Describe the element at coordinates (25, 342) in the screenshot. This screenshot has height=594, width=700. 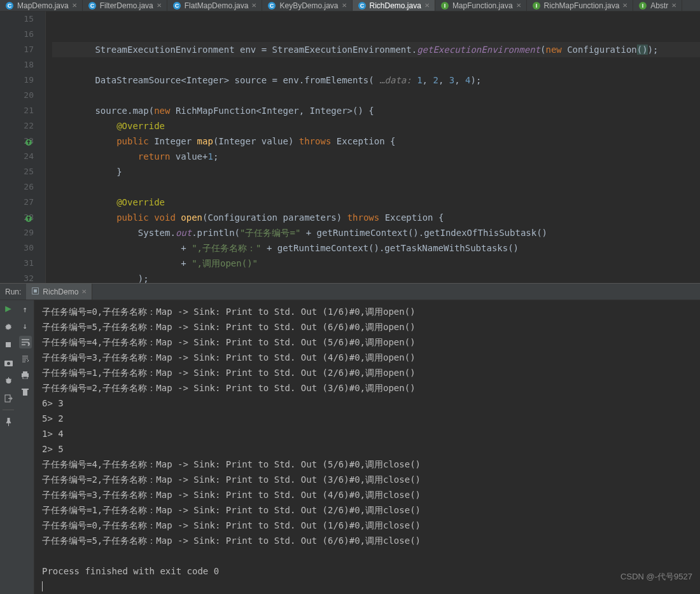
I see `soft-wrap-button` at that location.